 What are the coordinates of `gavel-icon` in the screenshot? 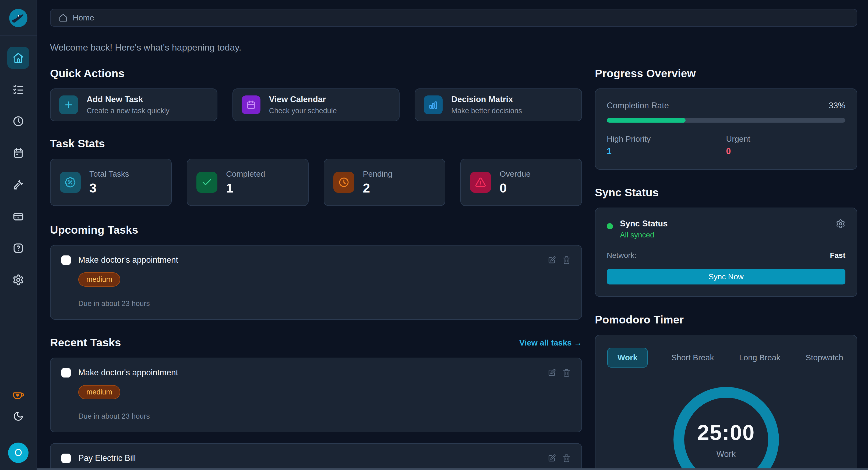 It's located at (18, 184).